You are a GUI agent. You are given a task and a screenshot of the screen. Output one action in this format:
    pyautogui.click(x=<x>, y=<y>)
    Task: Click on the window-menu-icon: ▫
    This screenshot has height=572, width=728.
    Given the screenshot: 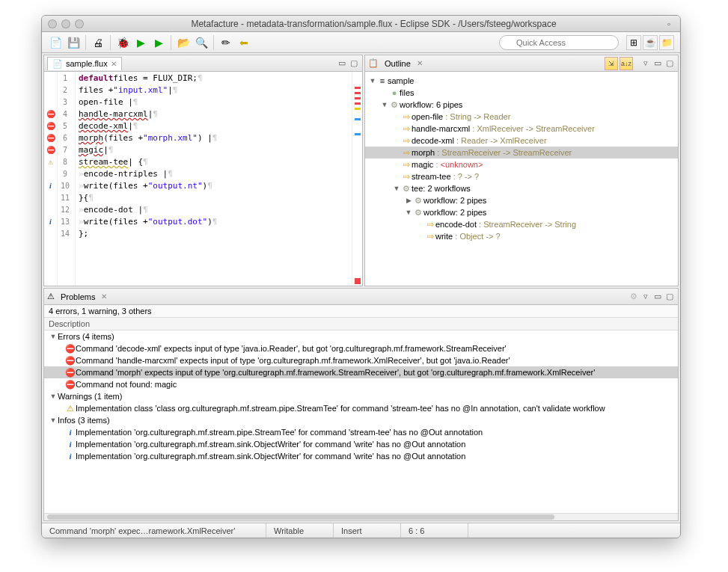 What is the action you would take?
    pyautogui.click(x=669, y=24)
    